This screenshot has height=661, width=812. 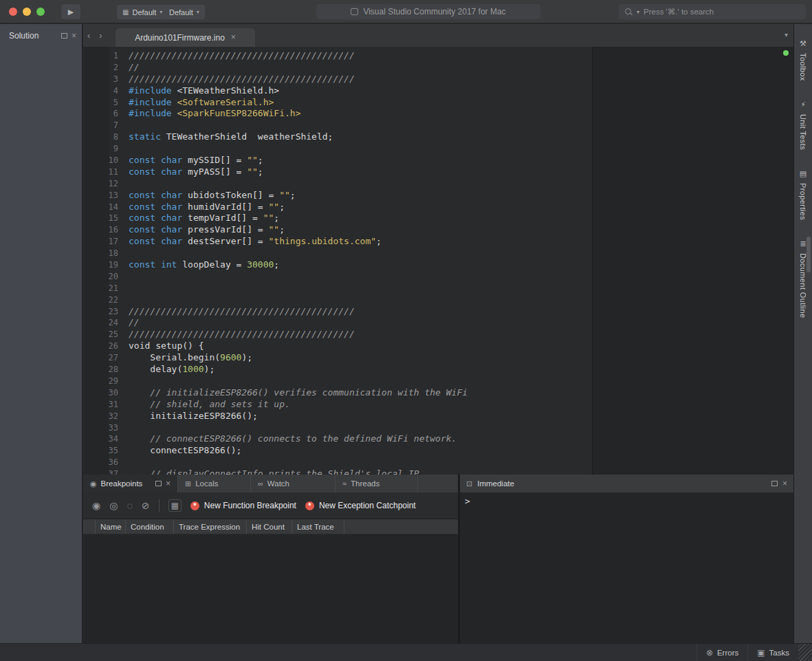 I want to click on code-line: 4#include <TEWeatherShield.h>, so click(x=439, y=91).